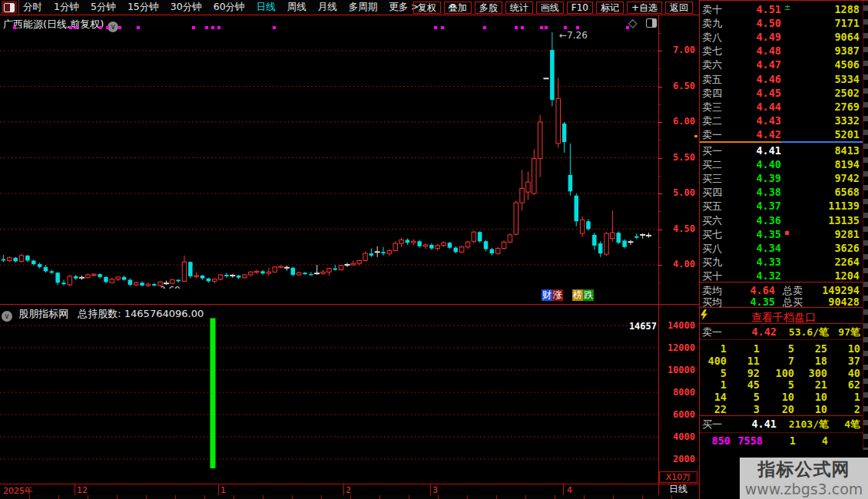 This screenshot has width=868, height=499. Describe the element at coordinates (832, 302) in the screenshot. I see `total-buy-value: 90428` at that location.